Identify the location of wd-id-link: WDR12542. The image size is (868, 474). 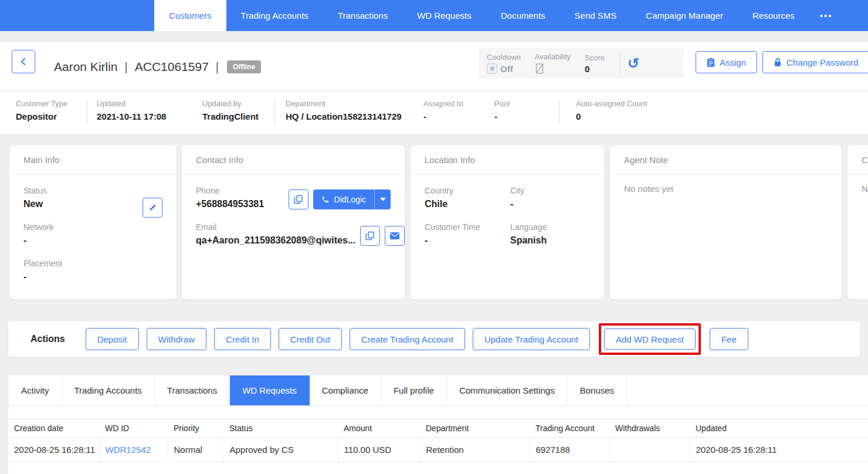
(128, 449).